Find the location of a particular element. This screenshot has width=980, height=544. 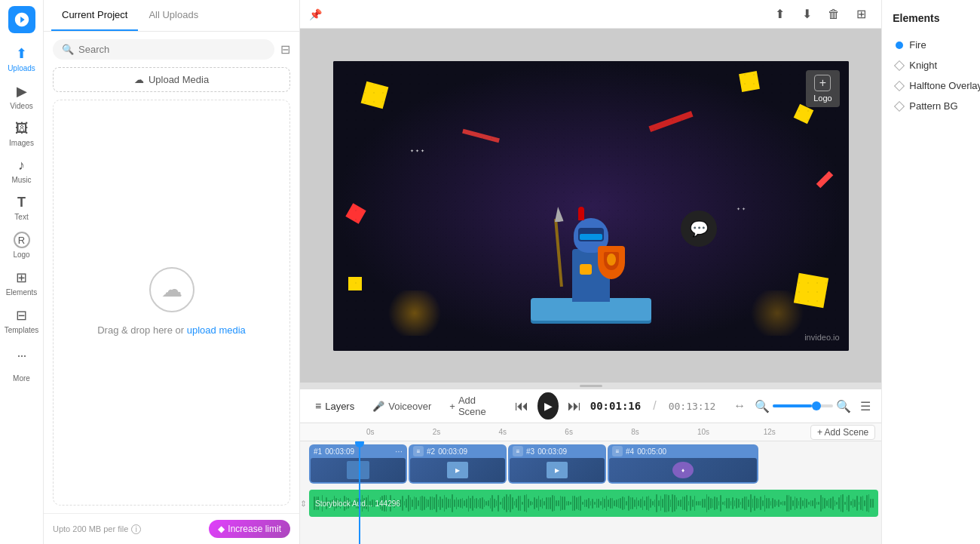

sidebar-item-templates: ⊟ Templates is located at coordinates (22, 321).